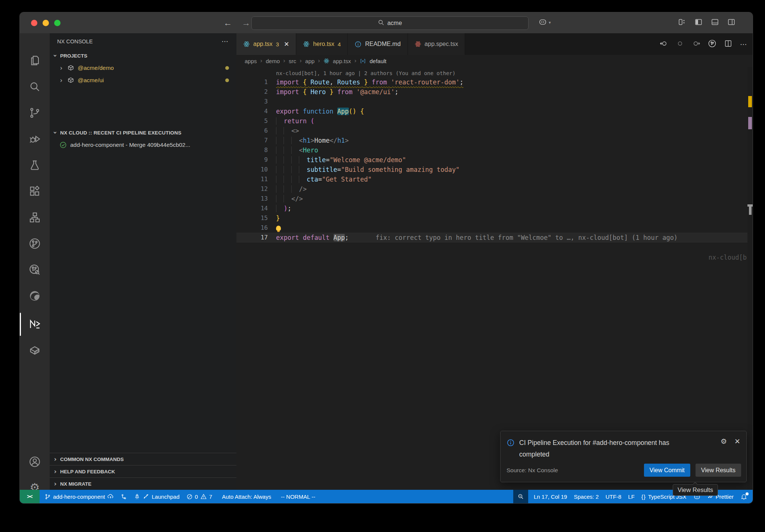  Describe the element at coordinates (35, 139) in the screenshot. I see `run-debug-icon` at that location.